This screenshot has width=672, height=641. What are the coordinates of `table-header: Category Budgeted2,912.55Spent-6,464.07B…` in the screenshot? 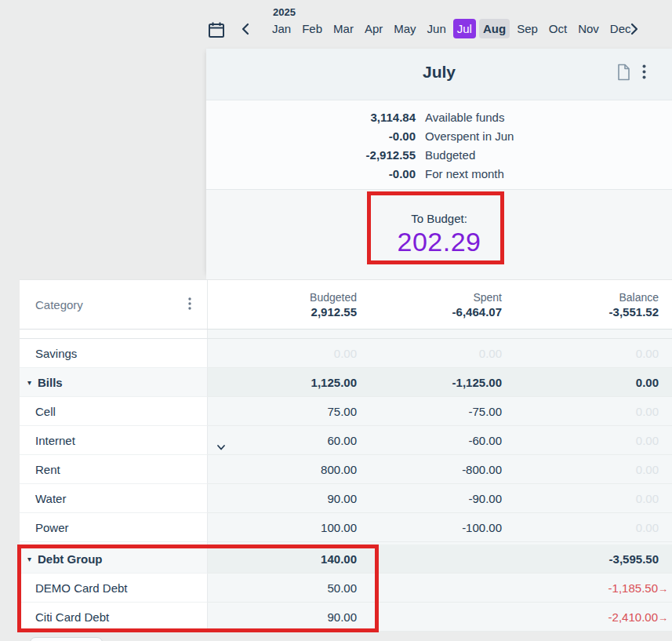 It's located at (346, 304).